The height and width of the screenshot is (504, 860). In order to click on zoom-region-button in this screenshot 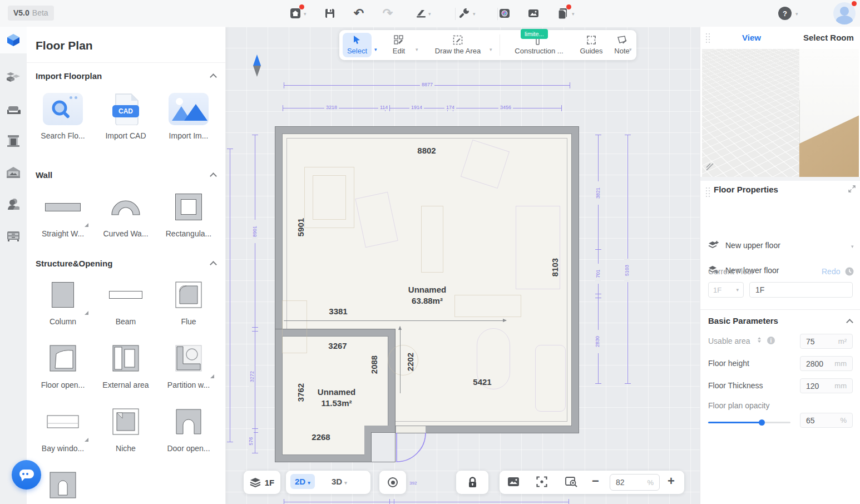, I will do `click(571, 483)`.